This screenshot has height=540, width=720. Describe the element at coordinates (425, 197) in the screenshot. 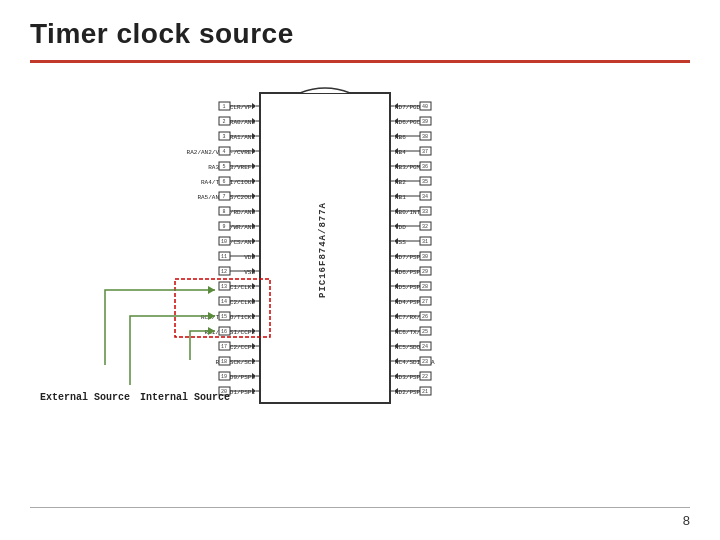

I see `svg-text: 34` at that location.